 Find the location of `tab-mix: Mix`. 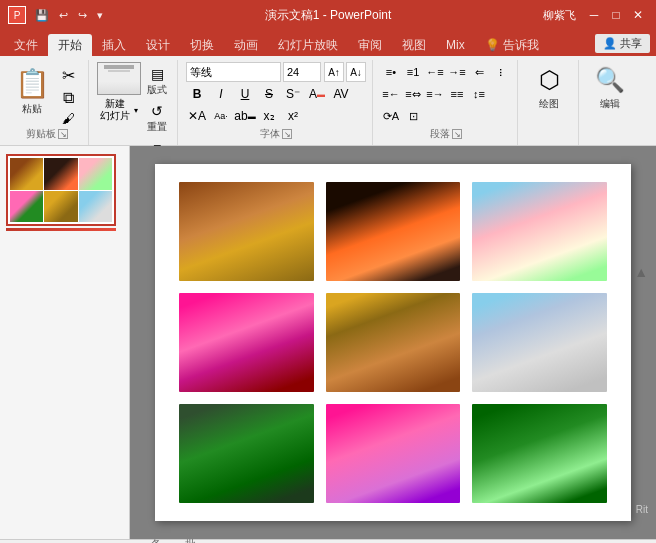

tab-mix: Mix is located at coordinates (456, 45).